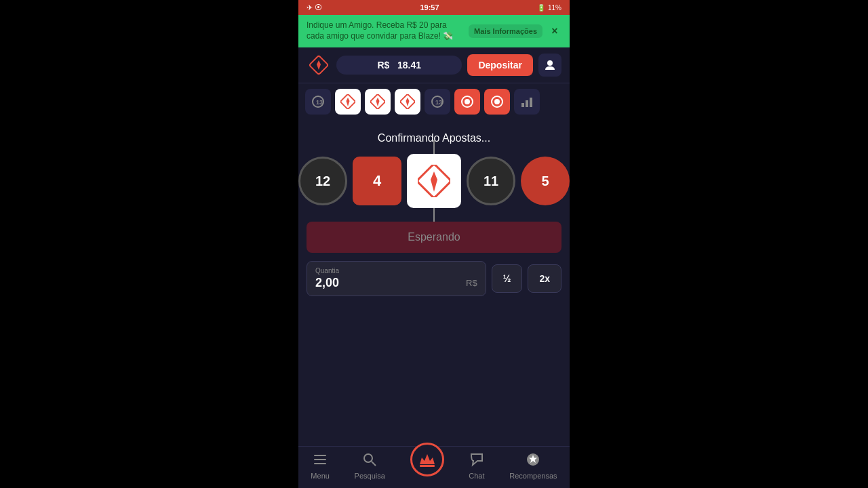 Image resolution: width=868 pixels, height=488 pixels. Describe the element at coordinates (399, 65) in the screenshot. I see `balance-display: R$ 18.41` at that location.